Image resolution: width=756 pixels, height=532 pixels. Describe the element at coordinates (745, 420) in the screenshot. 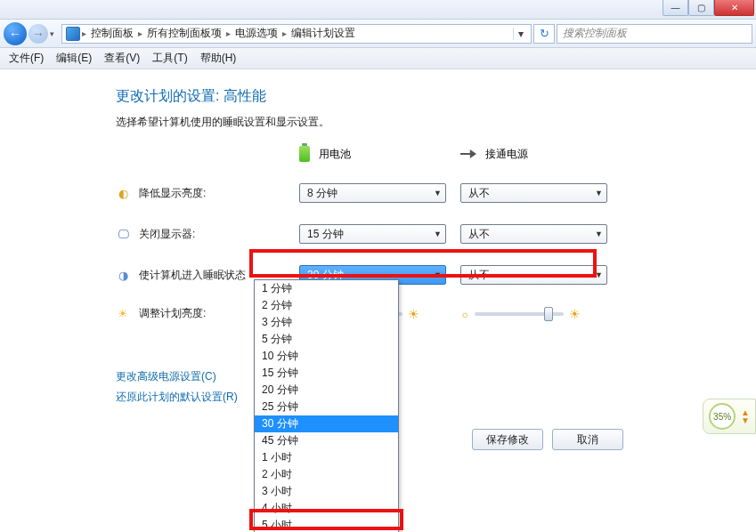

I see `arrow-down-icon: ▼` at that location.